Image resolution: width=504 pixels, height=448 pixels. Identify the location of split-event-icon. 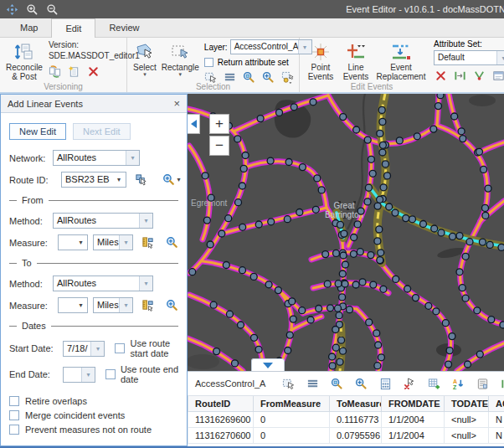
(479, 75).